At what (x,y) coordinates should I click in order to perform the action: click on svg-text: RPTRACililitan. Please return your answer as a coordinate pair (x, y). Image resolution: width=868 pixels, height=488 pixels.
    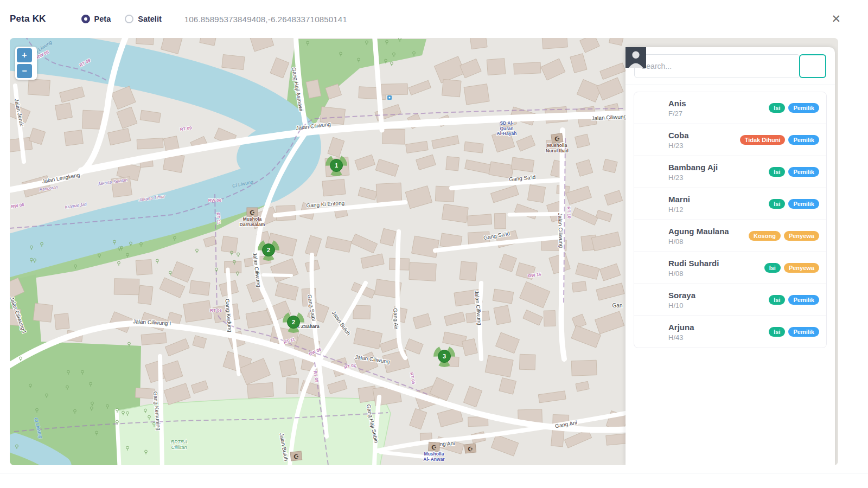
    Looking at the image, I should click on (179, 445).